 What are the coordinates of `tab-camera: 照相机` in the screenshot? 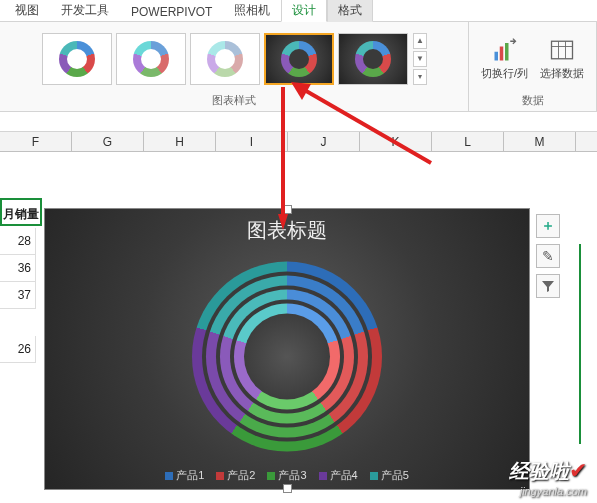 It's located at (252, 10).